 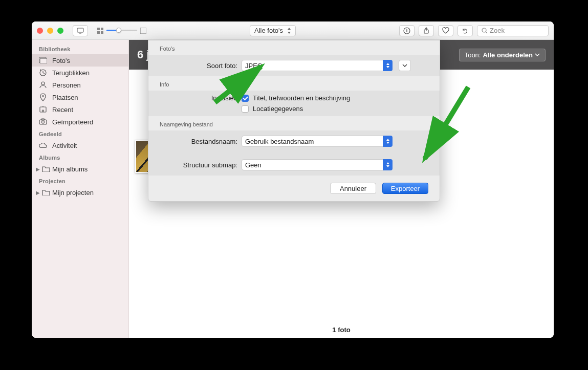 I want to click on show-label: Toon:, so click(x=473, y=55).